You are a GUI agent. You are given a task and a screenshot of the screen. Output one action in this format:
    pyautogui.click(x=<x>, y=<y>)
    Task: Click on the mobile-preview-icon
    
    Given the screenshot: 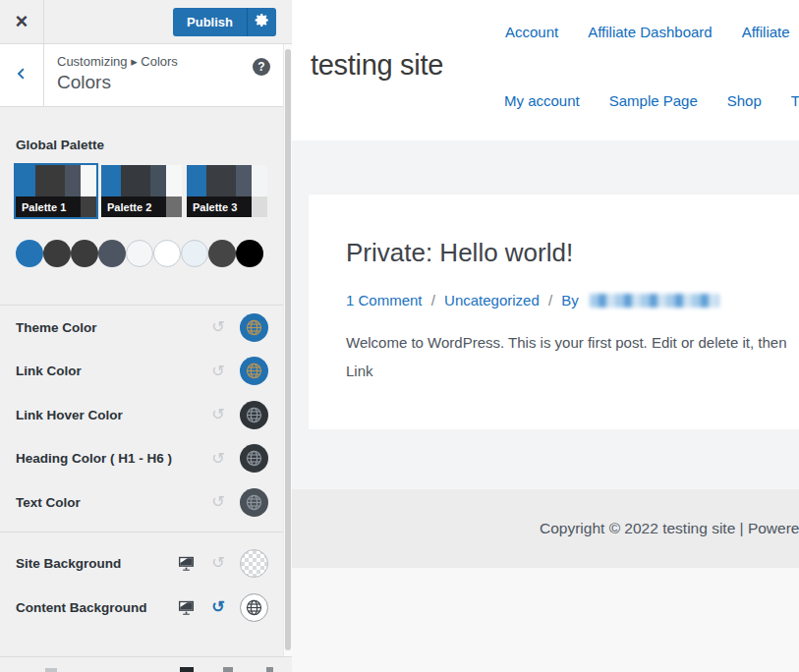 What is the action you would take?
    pyautogui.click(x=269, y=670)
    